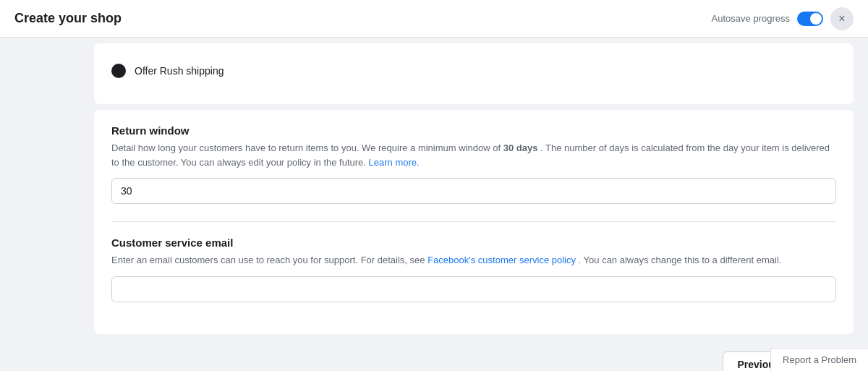 This screenshot has width=868, height=371. I want to click on autosave-label: Autosave progress, so click(751, 19).